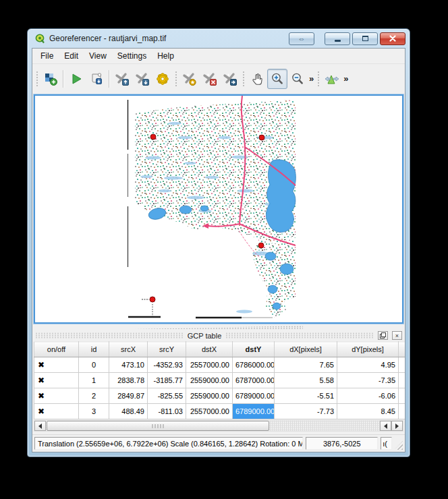 The height and width of the screenshot is (499, 448). I want to click on cell-dx: -5.51, so click(306, 397).